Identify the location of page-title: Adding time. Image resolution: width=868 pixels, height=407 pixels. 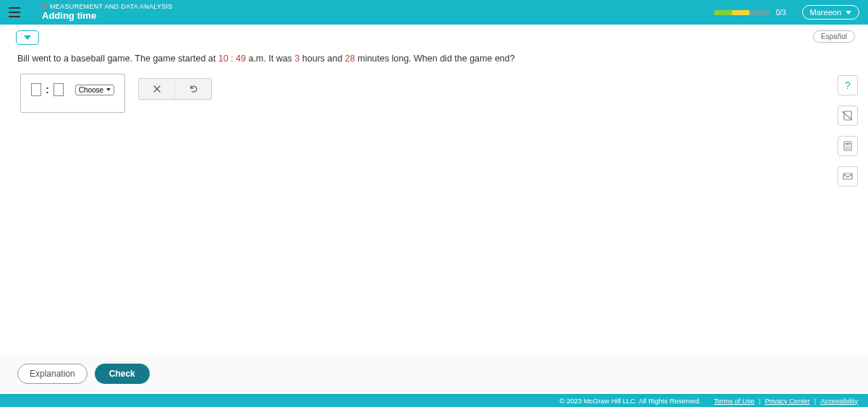
(107, 16).